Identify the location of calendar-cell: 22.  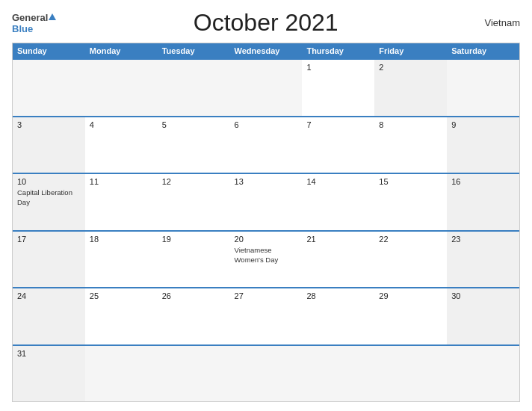
(411, 260).